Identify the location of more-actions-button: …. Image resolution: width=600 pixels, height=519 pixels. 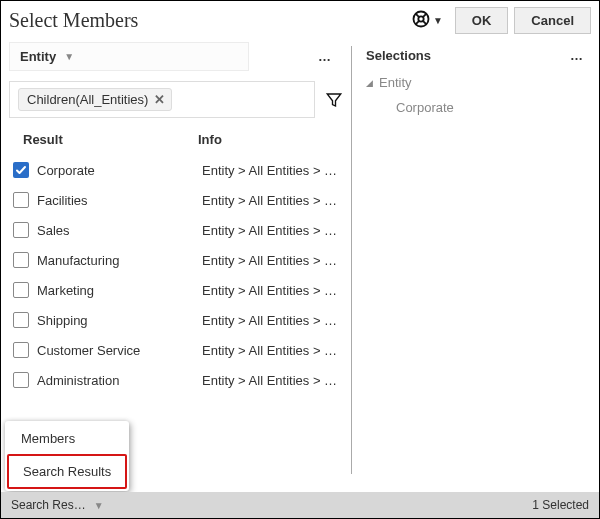
(326, 56).